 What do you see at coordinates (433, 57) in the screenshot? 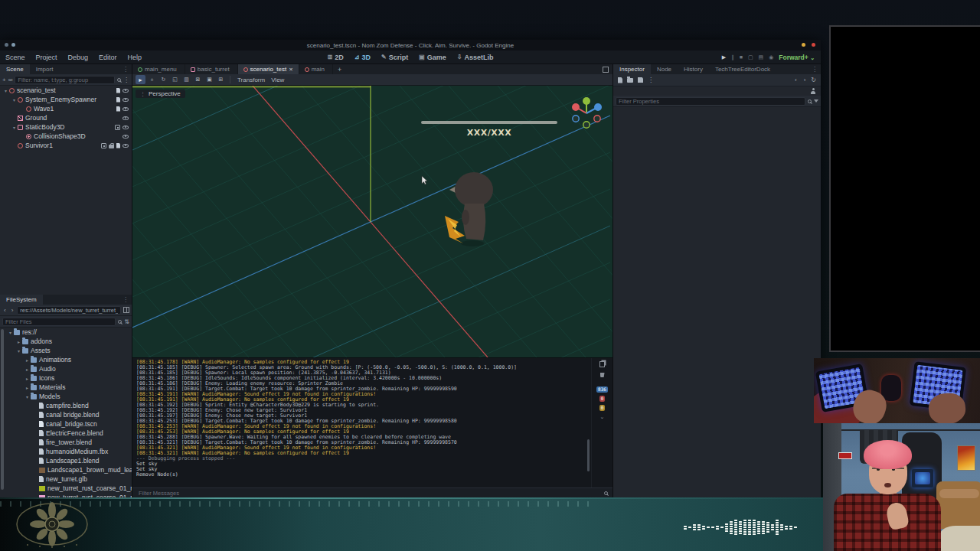
I see `switch-game-button: ▣ Game` at bounding box center [433, 57].